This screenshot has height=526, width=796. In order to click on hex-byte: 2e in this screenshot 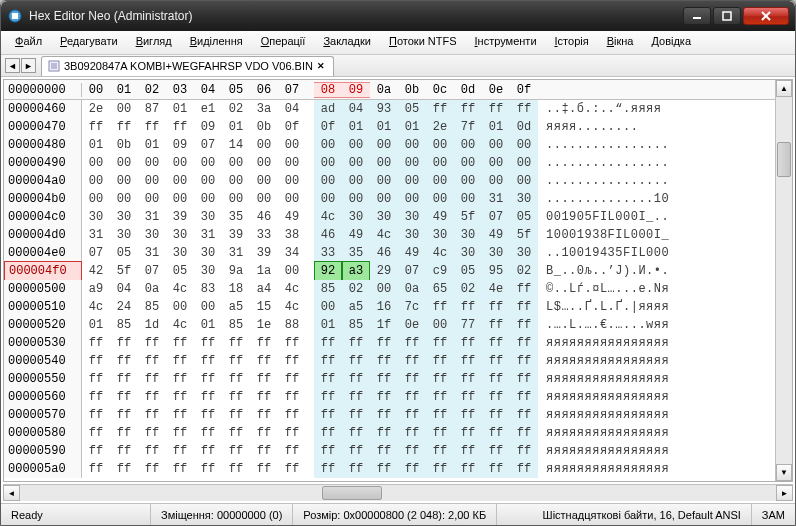, I will do `click(440, 127)`.